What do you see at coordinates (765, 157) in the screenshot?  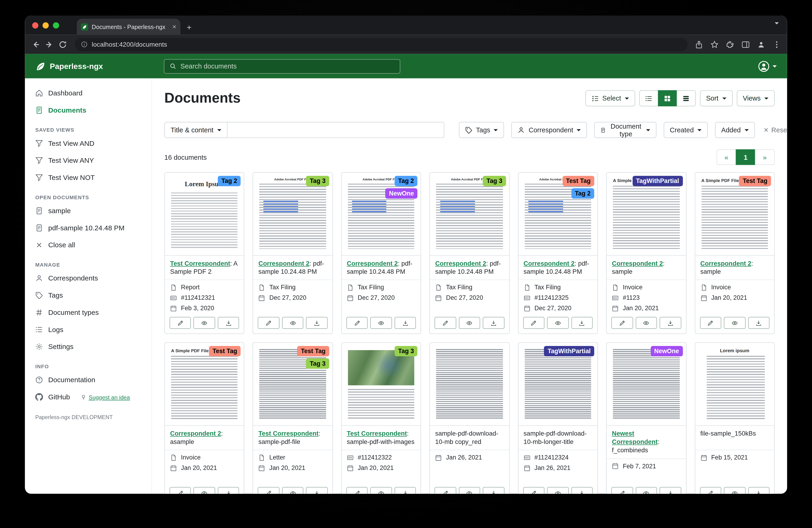 I see `next-page-button: »` at bounding box center [765, 157].